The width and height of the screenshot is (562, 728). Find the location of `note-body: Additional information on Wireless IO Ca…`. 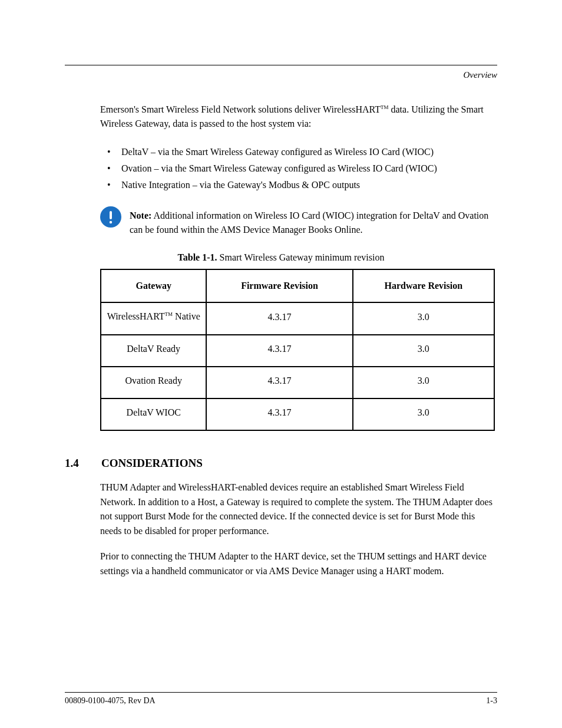

note-body: Additional information on Wireless IO Ca… is located at coordinates (309, 223).